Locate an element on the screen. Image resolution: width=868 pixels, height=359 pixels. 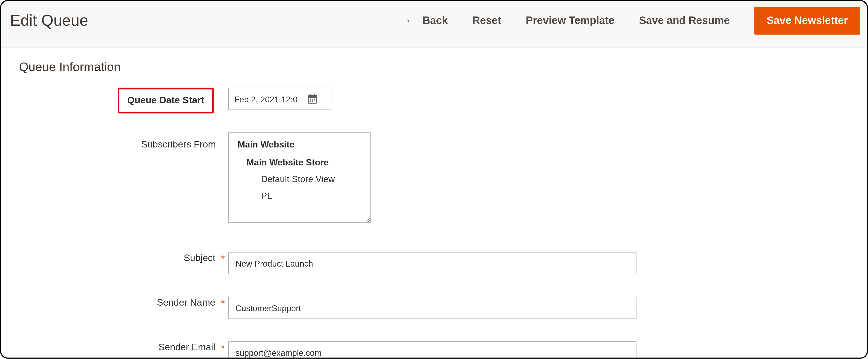
row-subject: Subject * is located at coordinates (443, 263).